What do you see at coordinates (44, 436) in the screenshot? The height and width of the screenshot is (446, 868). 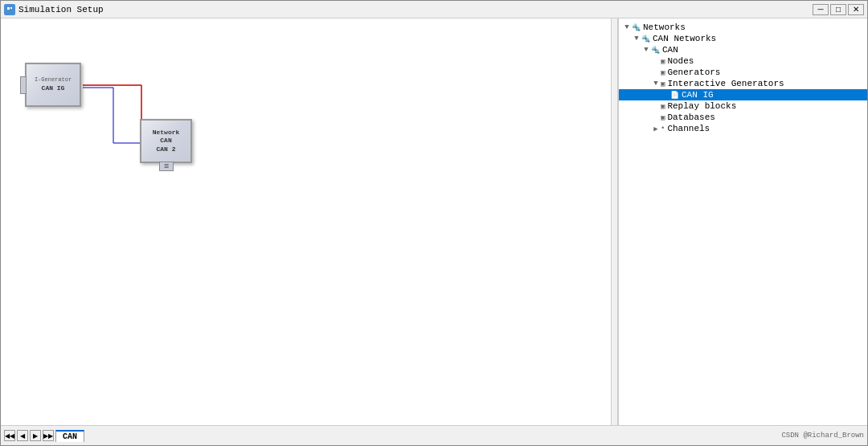 I see `tab-navigation: ◀◀ ◀ ▶ ▶▶ CAN` at bounding box center [44, 436].